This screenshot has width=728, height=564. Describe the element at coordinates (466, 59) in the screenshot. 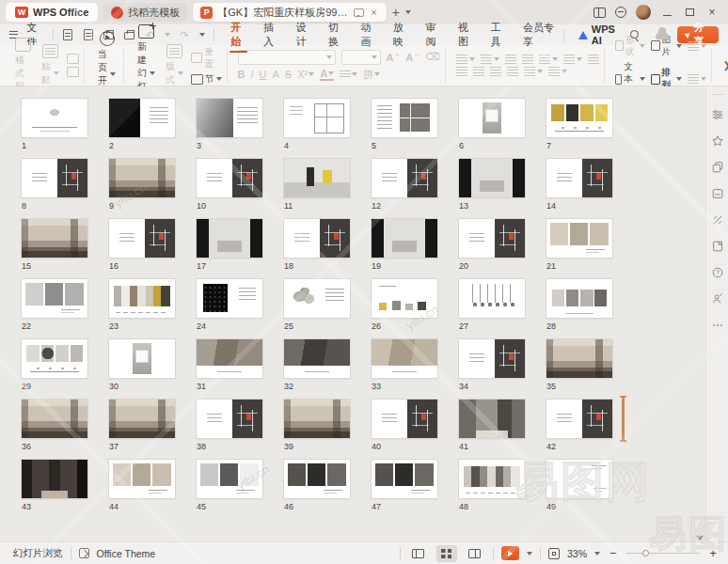

I see `bullet-list-button` at that location.